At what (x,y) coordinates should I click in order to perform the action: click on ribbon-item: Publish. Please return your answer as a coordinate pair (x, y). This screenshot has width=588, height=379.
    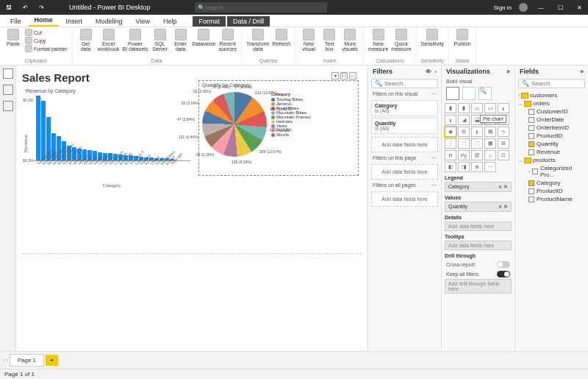
    Looking at the image, I should click on (462, 38).